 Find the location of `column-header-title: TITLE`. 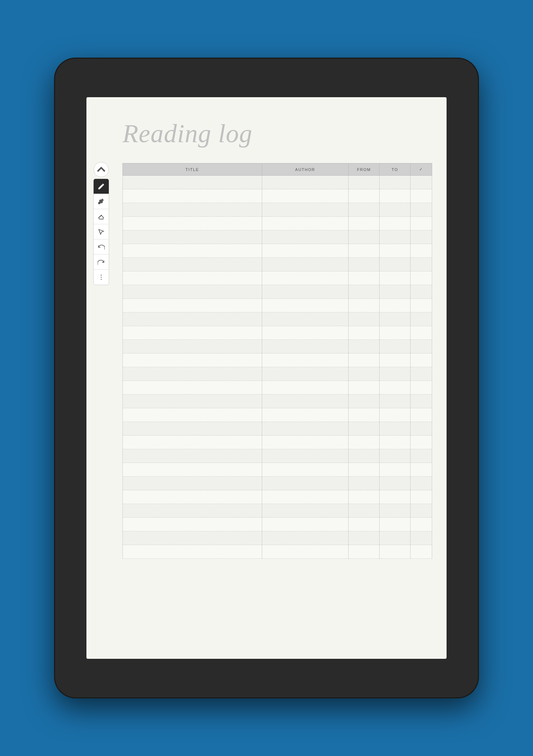

column-header-title: TITLE is located at coordinates (192, 170).